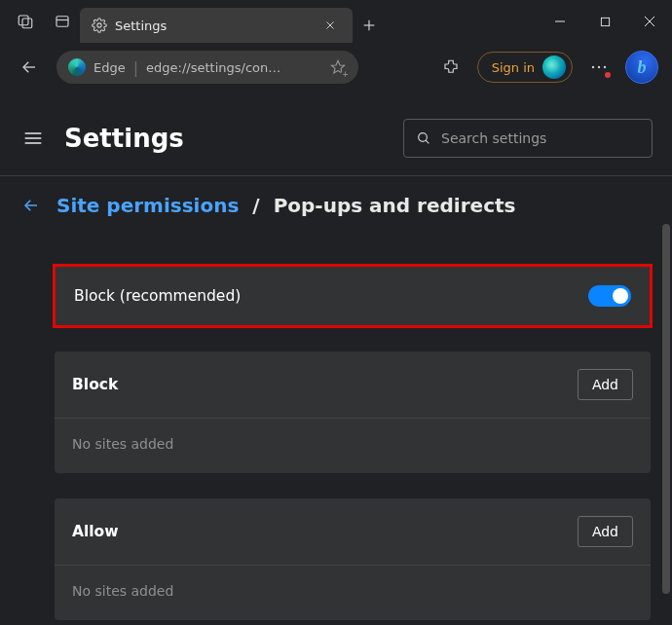  I want to click on breadcrumb-current: Pop-ups and redirects, so click(395, 205).